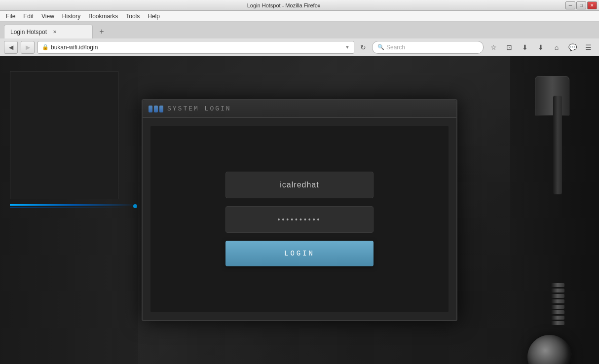 The width and height of the screenshot is (599, 364). Describe the element at coordinates (592, 5) in the screenshot. I see `close-button: ✕` at that location.